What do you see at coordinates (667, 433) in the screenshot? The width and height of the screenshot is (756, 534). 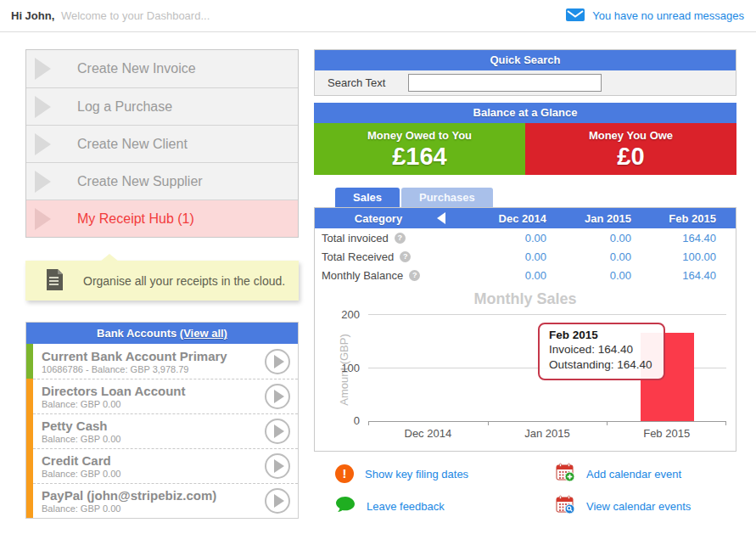 I see `x-tick-label: Feb 2015` at bounding box center [667, 433].